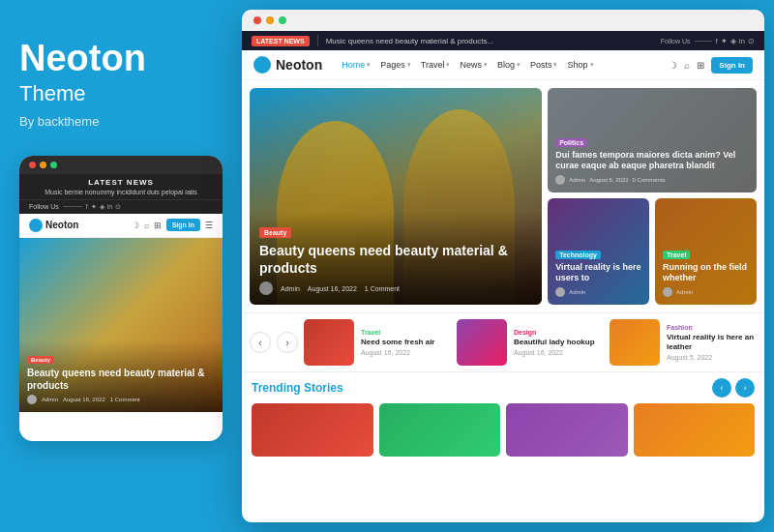 The width and height of the screenshot is (774, 532). I want to click on nav-blog: Blog ▾, so click(509, 65).